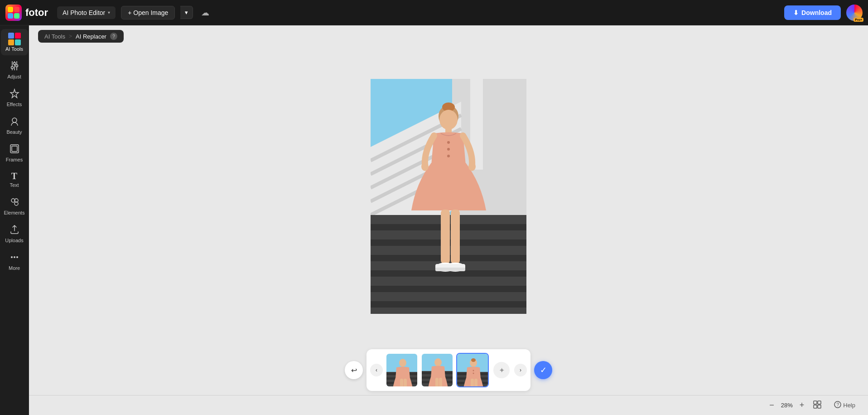  What do you see at coordinates (844, 405) in the screenshot?
I see `help-button: ? Help` at bounding box center [844, 405].